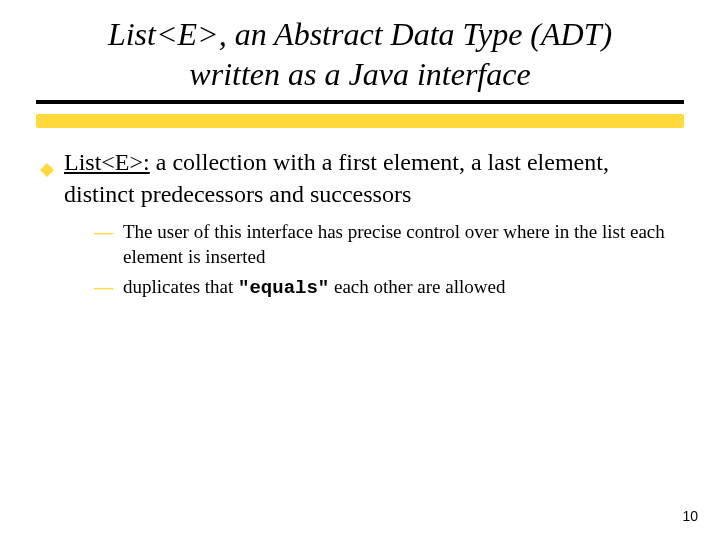 The image size is (720, 540). I want to click on title-underline, so click(360, 102).